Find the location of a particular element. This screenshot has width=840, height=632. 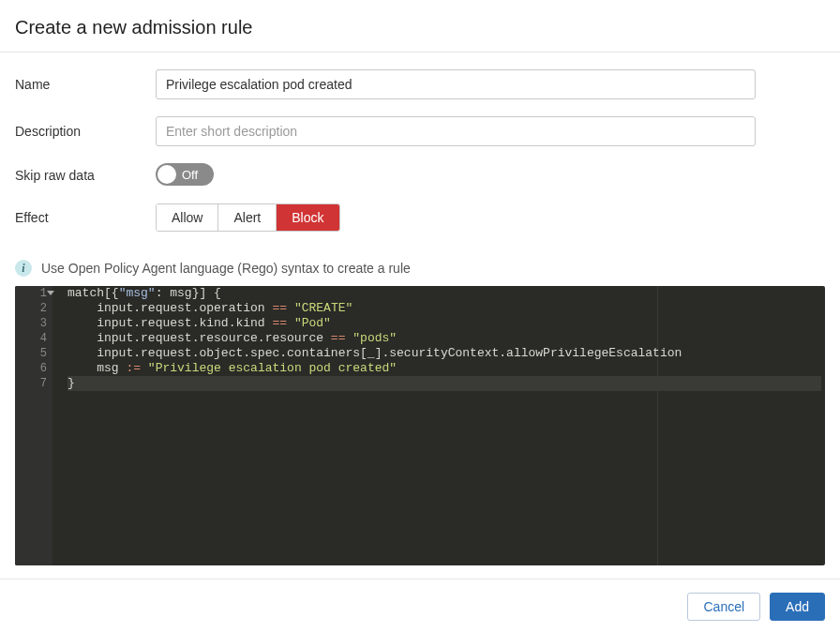

page-title: Create a new admission rule is located at coordinates (420, 28).